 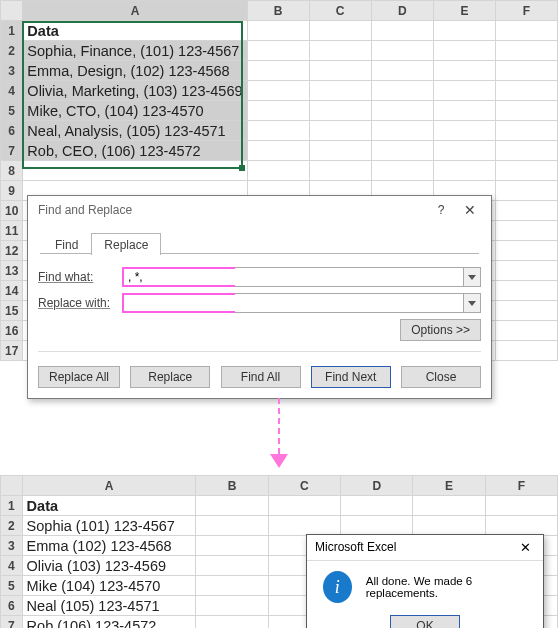 I want to click on row-header: 15, so click(x=12, y=311).